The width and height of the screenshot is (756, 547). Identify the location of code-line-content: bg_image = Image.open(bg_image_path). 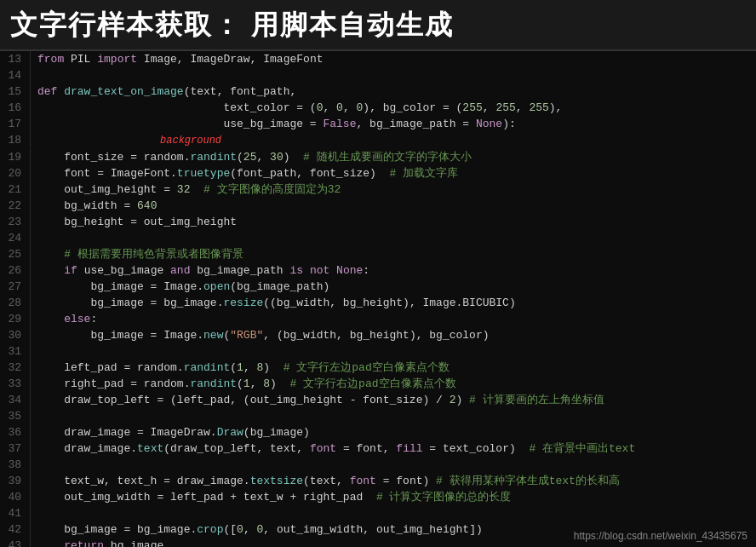
(397, 286).